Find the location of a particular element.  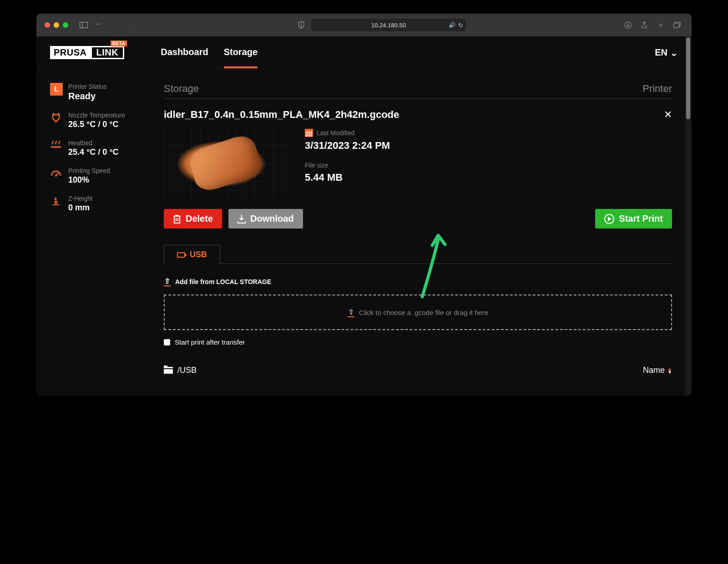

checkbox-icon is located at coordinates (167, 342).